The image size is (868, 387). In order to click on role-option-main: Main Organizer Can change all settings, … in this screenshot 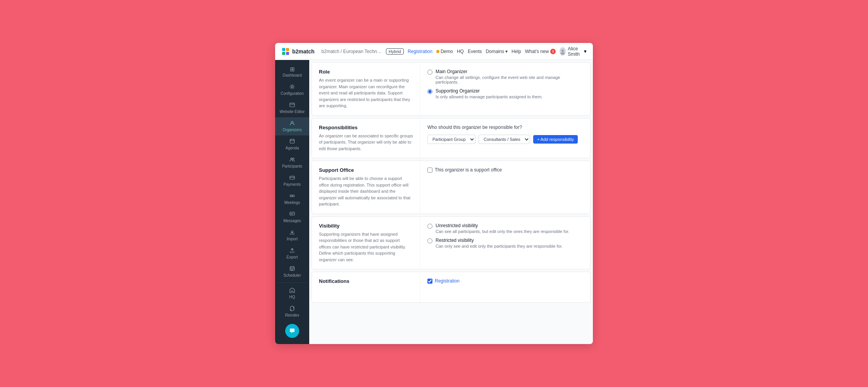, I will do `click(505, 77)`.